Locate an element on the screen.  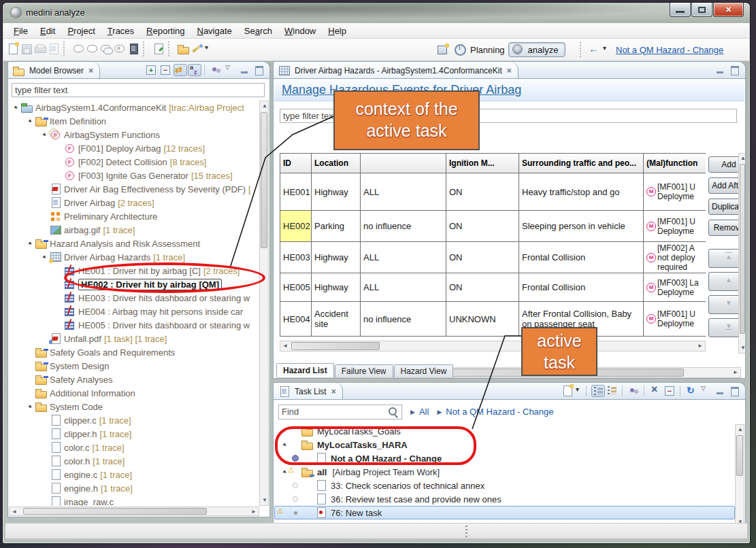
tree-item: HE005 : Driver hits dashboard or stearin… is located at coordinates (134, 325).